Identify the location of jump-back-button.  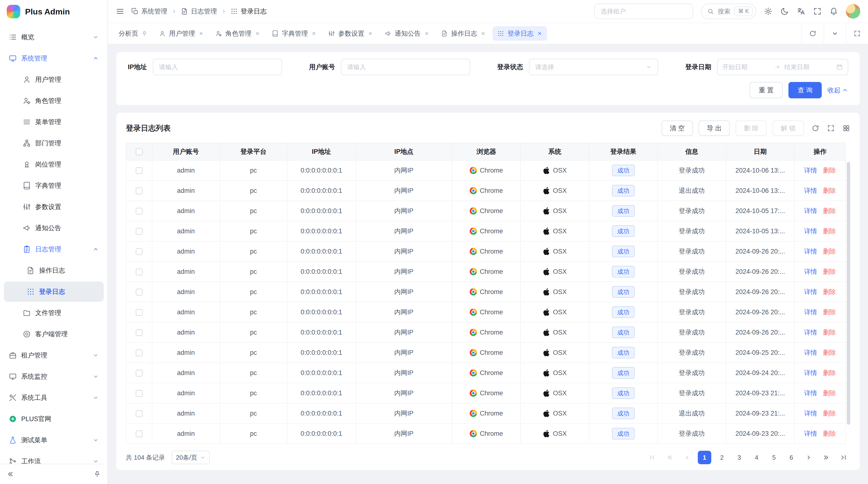
(670, 457).